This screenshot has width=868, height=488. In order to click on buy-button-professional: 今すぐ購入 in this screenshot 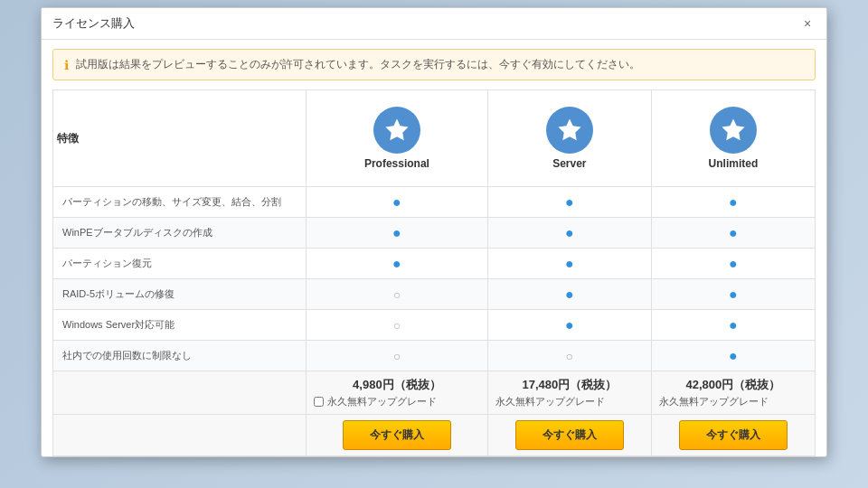, I will do `click(397, 436)`.